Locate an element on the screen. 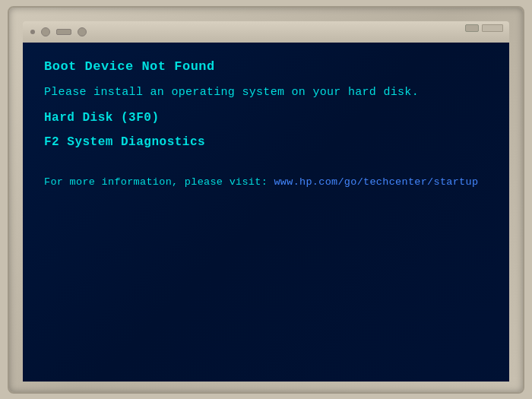 This screenshot has height=399, width=532. top-bezel is located at coordinates (266, 32).